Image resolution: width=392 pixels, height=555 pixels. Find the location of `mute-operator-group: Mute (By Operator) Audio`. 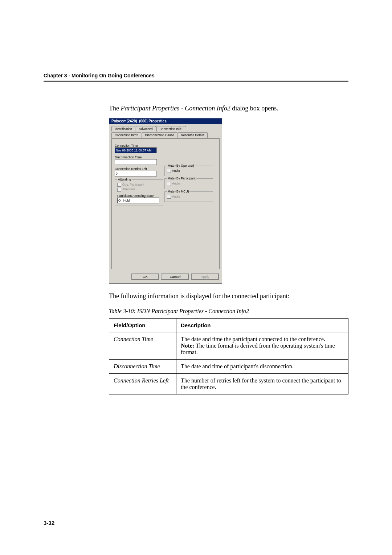

mute-operator-group: Mute (By Operator) Audio is located at coordinates (189, 171).